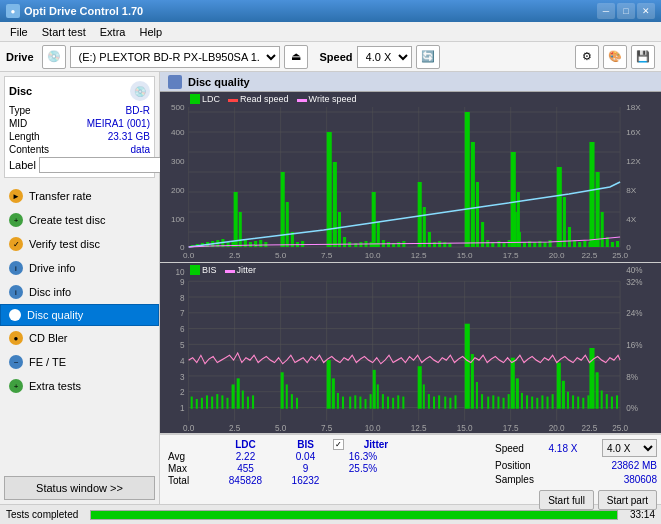 The image size is (661, 524). Describe the element at coordinates (630, 448) in the screenshot. I see `speed-select2: 4.0 X 1.0 X 2.0 X` at that location.